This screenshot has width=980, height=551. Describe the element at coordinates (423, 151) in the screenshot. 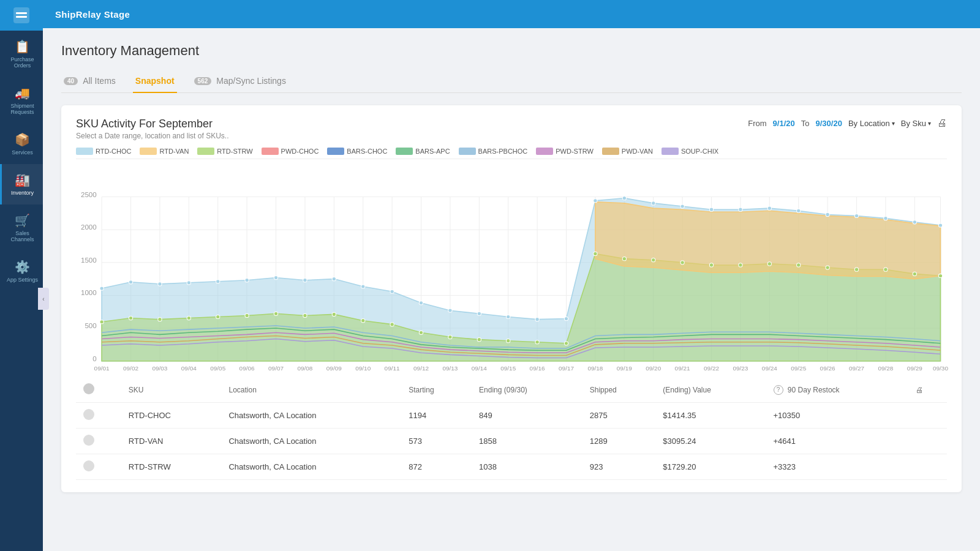

I see `legend-item: BARS-APC` at that location.